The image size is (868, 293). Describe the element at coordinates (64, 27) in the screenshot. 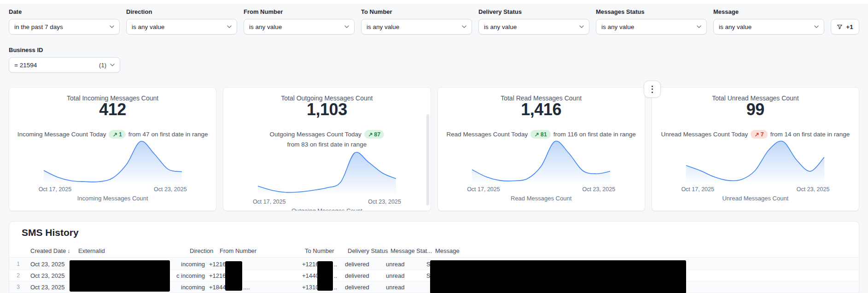

I see `date-filter-select: in the past 7 days` at that location.